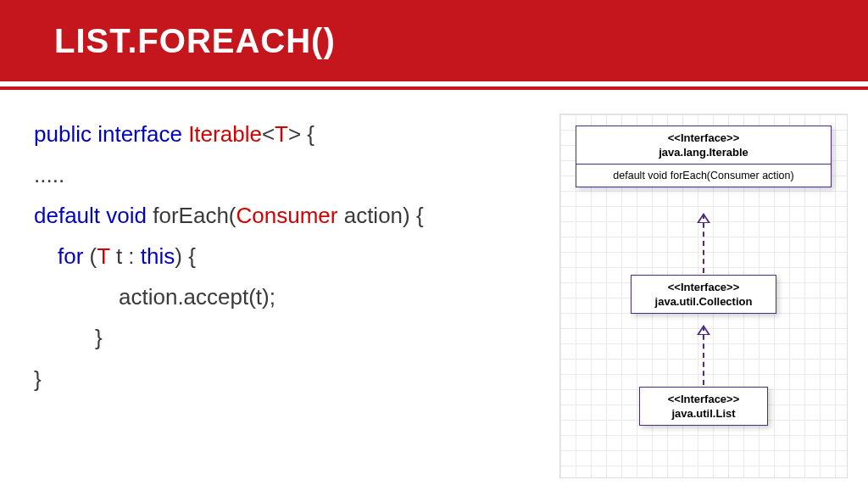  Describe the element at coordinates (704, 406) in the screenshot. I see `uml-box-list: <<Interface>> java.util.List` at that location.